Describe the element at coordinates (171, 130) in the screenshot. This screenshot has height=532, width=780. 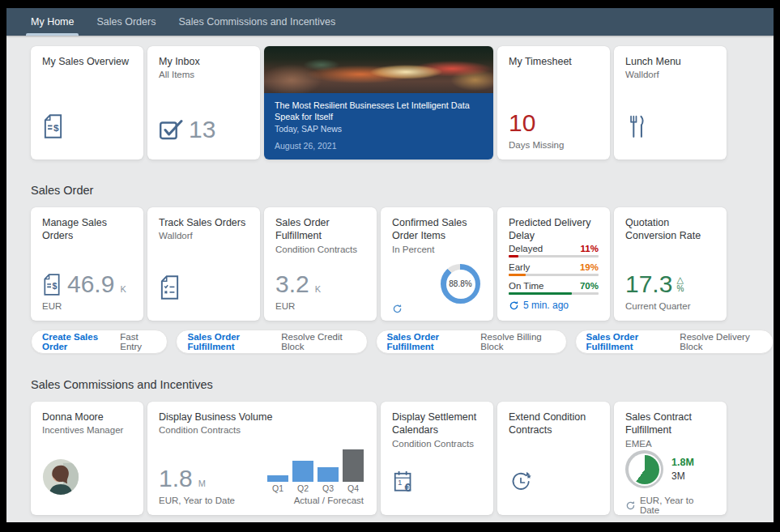
I see `inbox-check-icon` at that location.